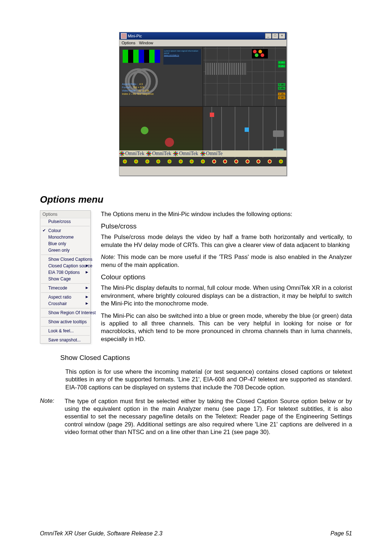 This screenshot has width=392, height=555. I want to click on level-badges: 0 dBu 0 dBu 0 dBu 0 dBu, so click(282, 91).